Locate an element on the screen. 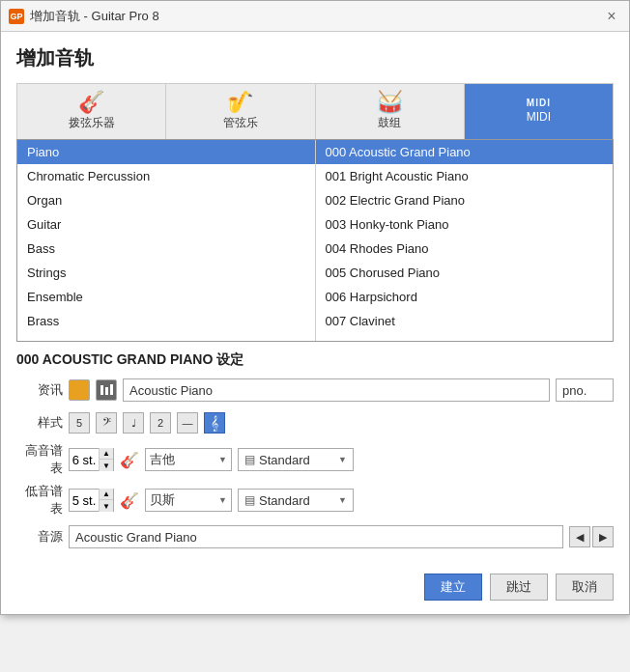 Image resolution: width=630 pixels, height=672 pixels. style-row: 样式 5 𝄢 ♩ 2 — 𝄞 is located at coordinates (315, 423).